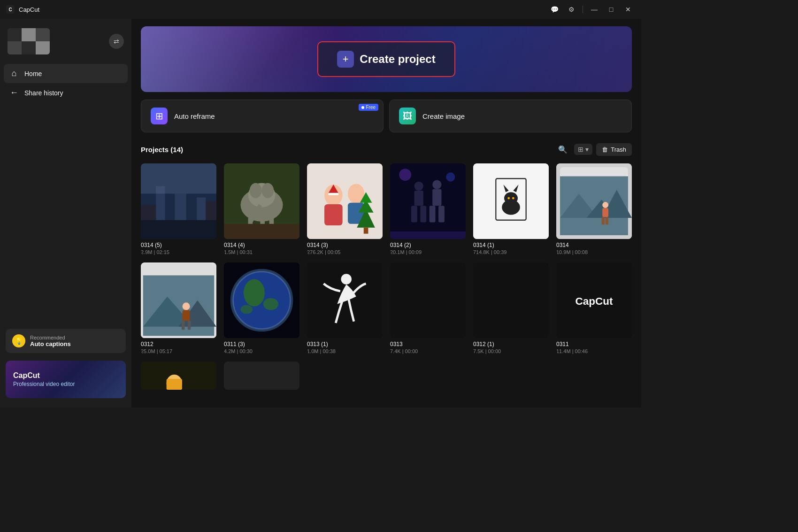 This screenshot has width=798, height=532. Describe the element at coordinates (116, 41) in the screenshot. I see `profile-settings-button: ⇄` at that location.